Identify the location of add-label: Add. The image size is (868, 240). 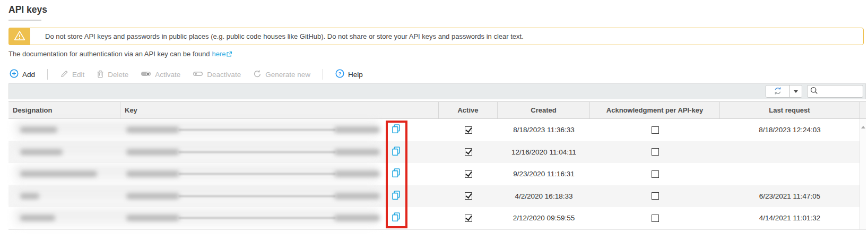
(29, 74).